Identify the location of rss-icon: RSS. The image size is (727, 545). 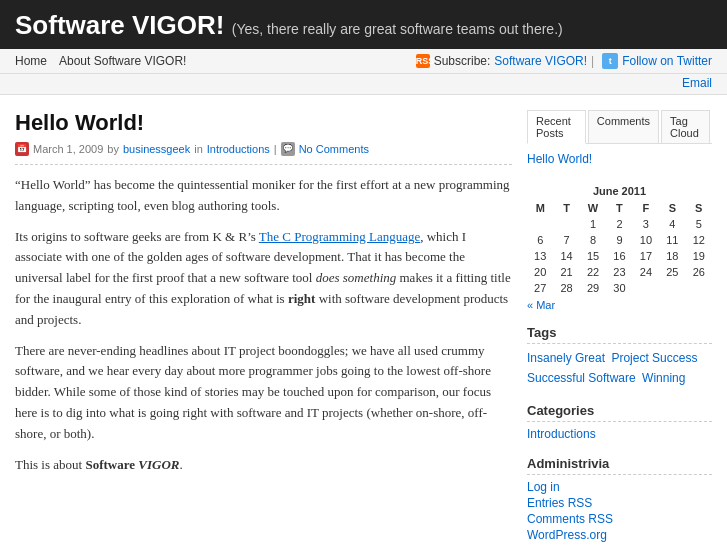
(423, 61).